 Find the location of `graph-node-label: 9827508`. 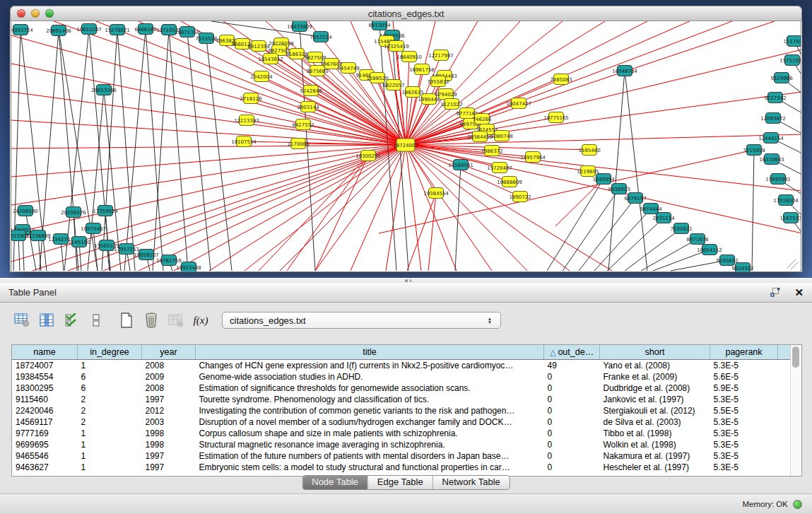

graph-node-label: 9827508 is located at coordinates (315, 58).